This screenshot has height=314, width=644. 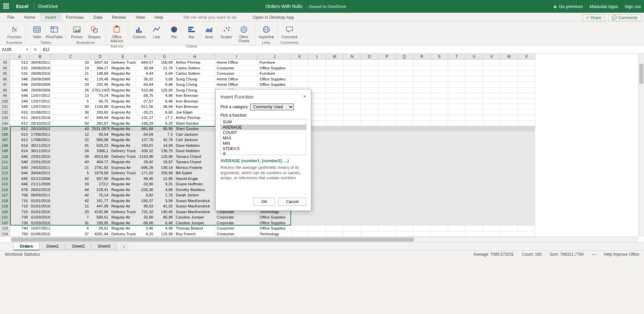 I want to click on workbook-stats: Workbook Statistics, so click(x=22, y=254).